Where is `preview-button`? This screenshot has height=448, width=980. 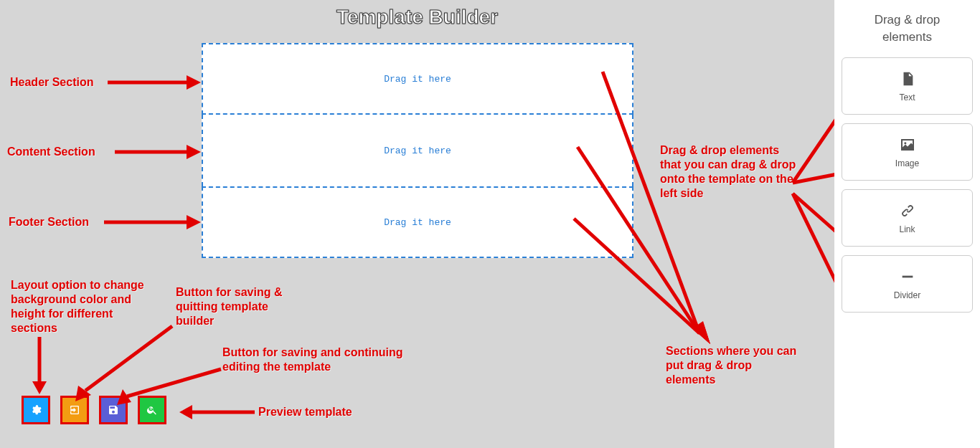 preview-button is located at coordinates (152, 410).